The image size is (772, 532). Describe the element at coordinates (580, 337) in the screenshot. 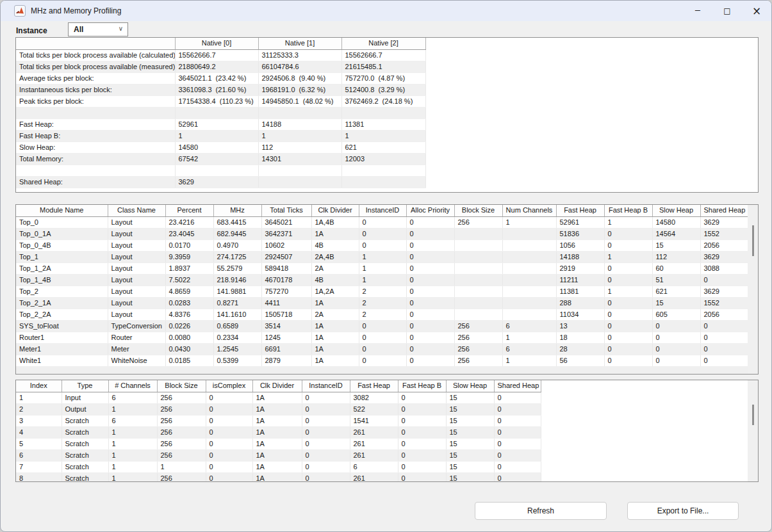

I see `table-cell: 18` at that location.